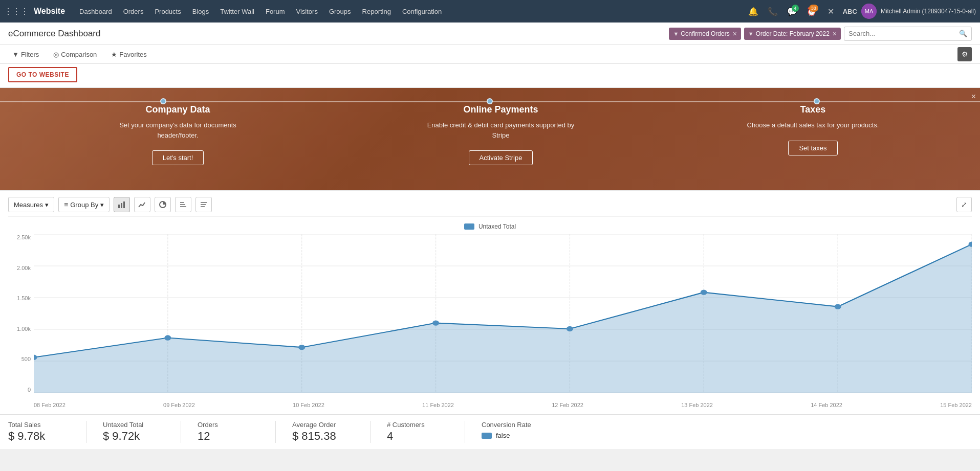 The height and width of the screenshot is (471, 980). I want to click on order-date-remove-button: ×, so click(835, 34).